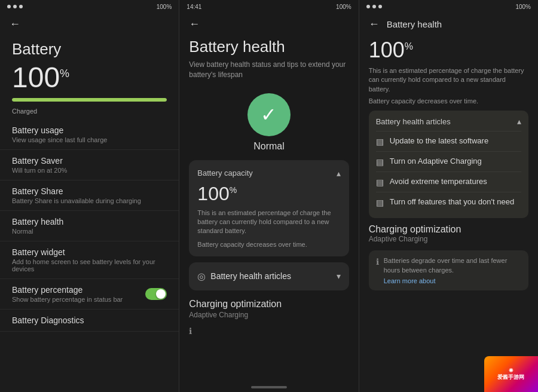 This screenshot has height=392, width=538. I want to click on health-title-3-top: Battery health, so click(415, 24).